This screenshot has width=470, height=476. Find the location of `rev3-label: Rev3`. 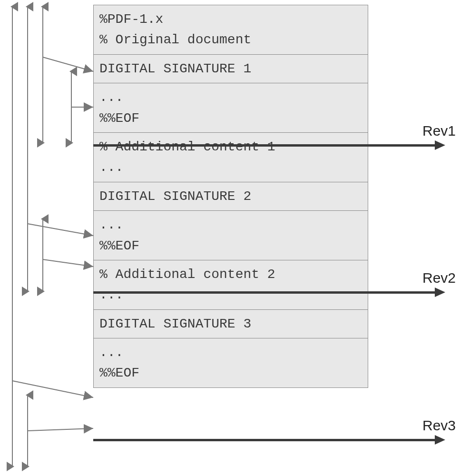

rev3-label: Rev3 is located at coordinates (439, 426).